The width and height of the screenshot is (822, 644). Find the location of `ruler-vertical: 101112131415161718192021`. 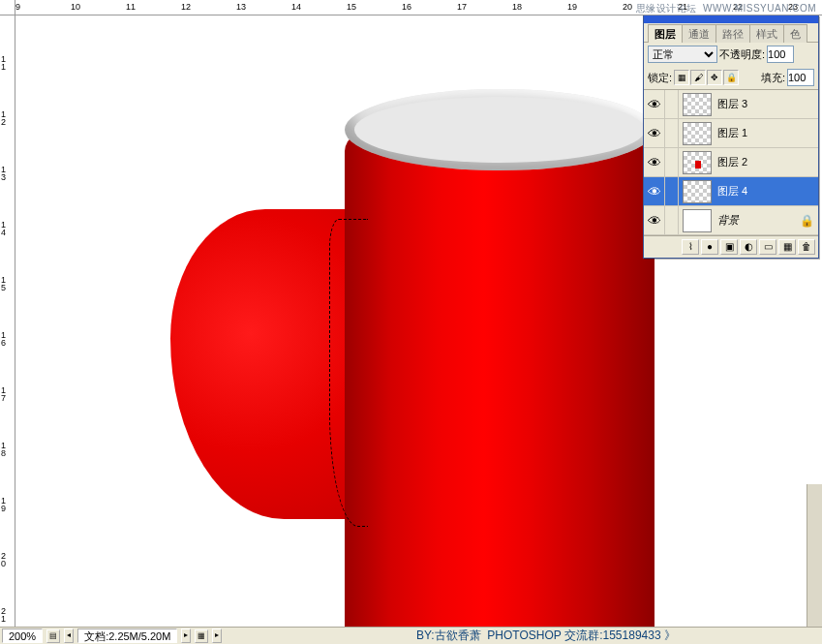

ruler-vertical: 101112131415161718192021 is located at coordinates (8, 322).